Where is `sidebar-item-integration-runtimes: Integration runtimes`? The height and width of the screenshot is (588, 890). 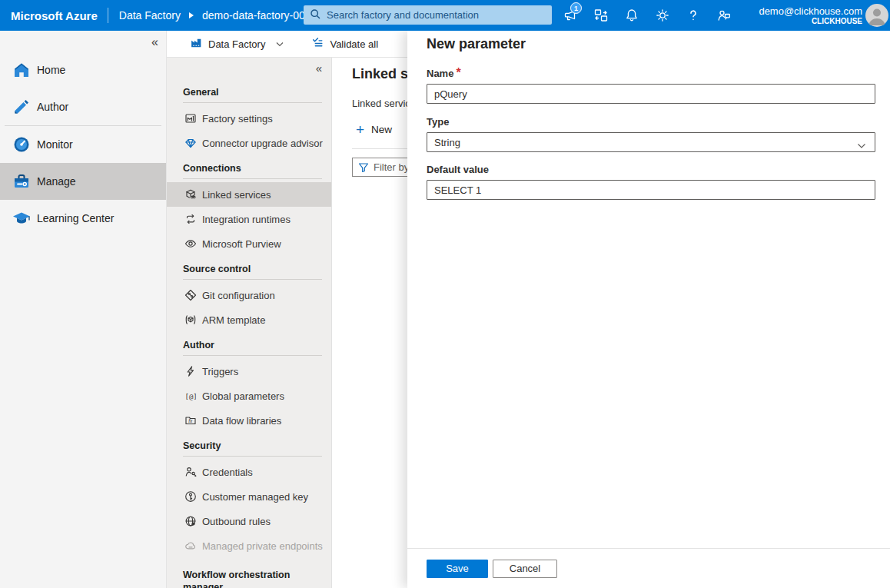
sidebar-item-integration-runtimes: Integration runtimes is located at coordinates (249, 219).